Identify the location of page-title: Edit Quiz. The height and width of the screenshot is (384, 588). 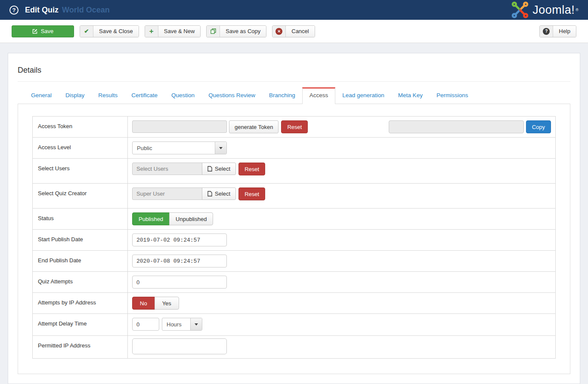
(42, 10).